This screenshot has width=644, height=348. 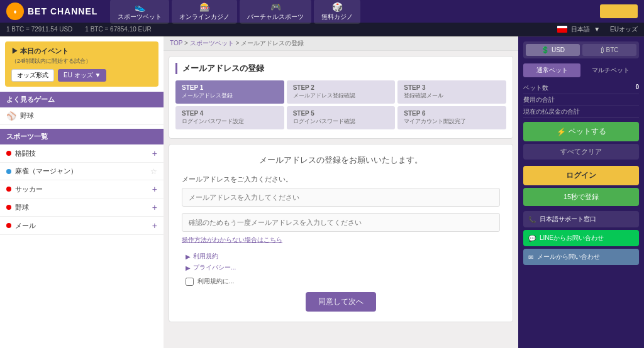 I want to click on today-event-sub: （24時間以内に開始する試合）, so click(x=82, y=62).